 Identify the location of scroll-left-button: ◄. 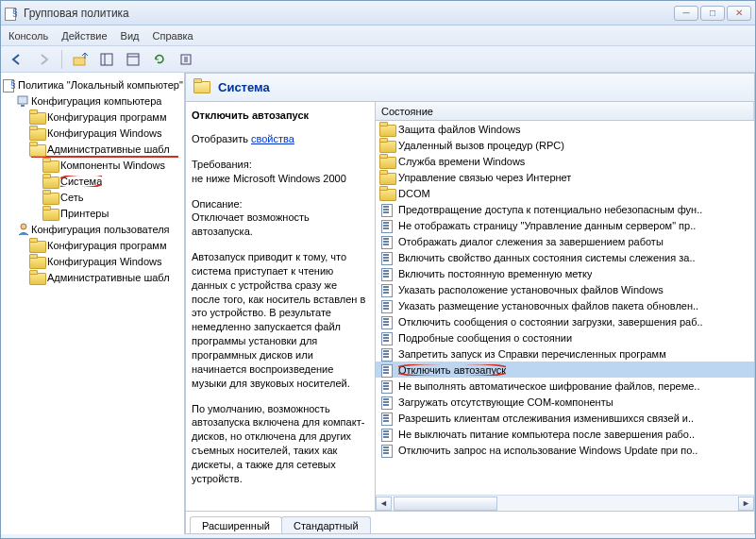
(383, 504).